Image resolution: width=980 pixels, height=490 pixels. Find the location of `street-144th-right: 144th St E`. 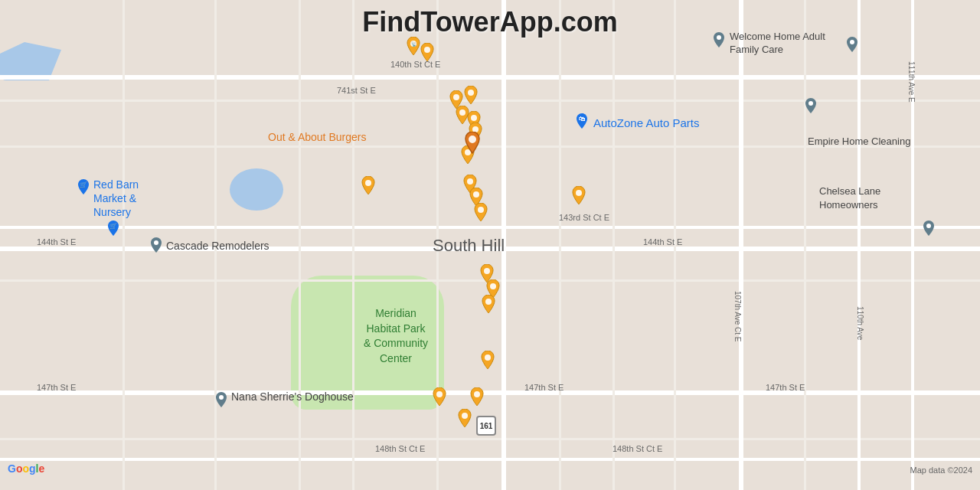

street-144th-right: 144th St E is located at coordinates (663, 242).